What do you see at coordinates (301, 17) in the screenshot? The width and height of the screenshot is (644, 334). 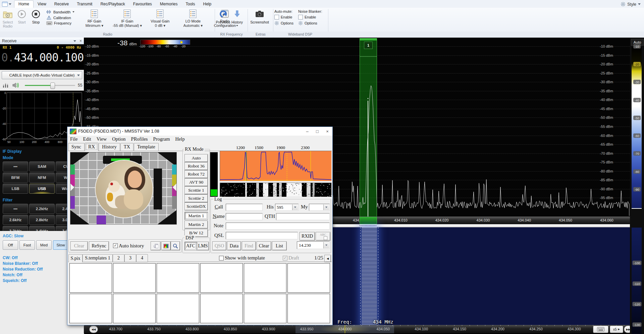 I see `noise-blanker-enable-checkbox` at bounding box center [301, 17].